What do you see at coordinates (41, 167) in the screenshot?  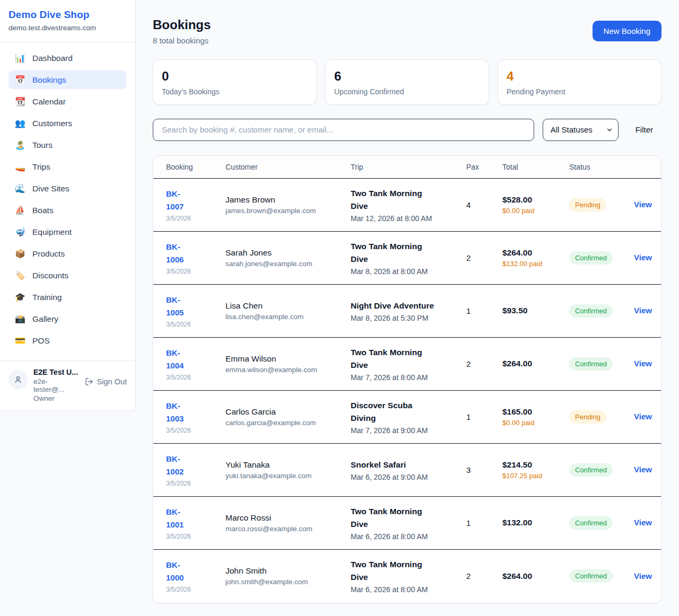 I see `sidebar-item-label: Trips` at bounding box center [41, 167].